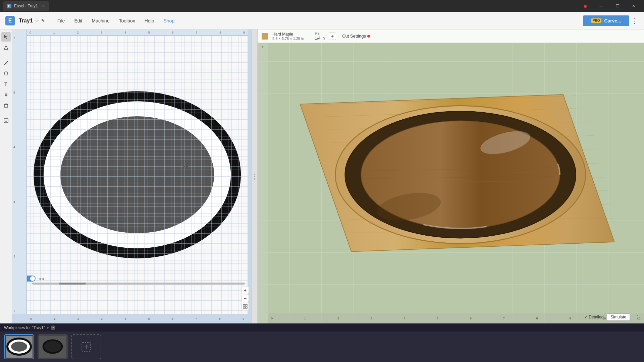 This screenshot has width=644, height=362. Describe the element at coordinates (19, 147) in the screenshot. I see `ruler-mark-4: 4` at that location.